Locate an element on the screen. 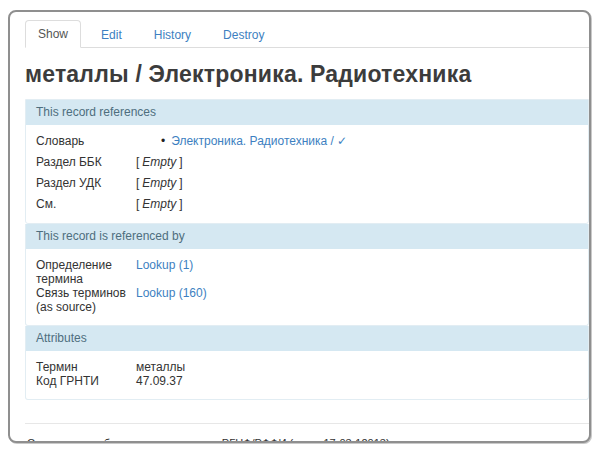 This screenshot has width=600, height=456. section-body: Термин металлы Код ГРНТИ 47.09.37 is located at coordinates (307, 375).